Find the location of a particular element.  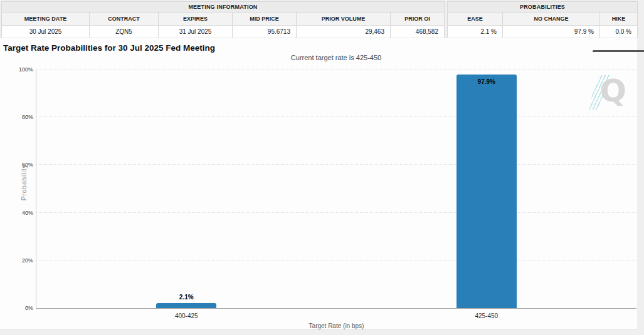

hamburger-bar is located at coordinates (618, 51).